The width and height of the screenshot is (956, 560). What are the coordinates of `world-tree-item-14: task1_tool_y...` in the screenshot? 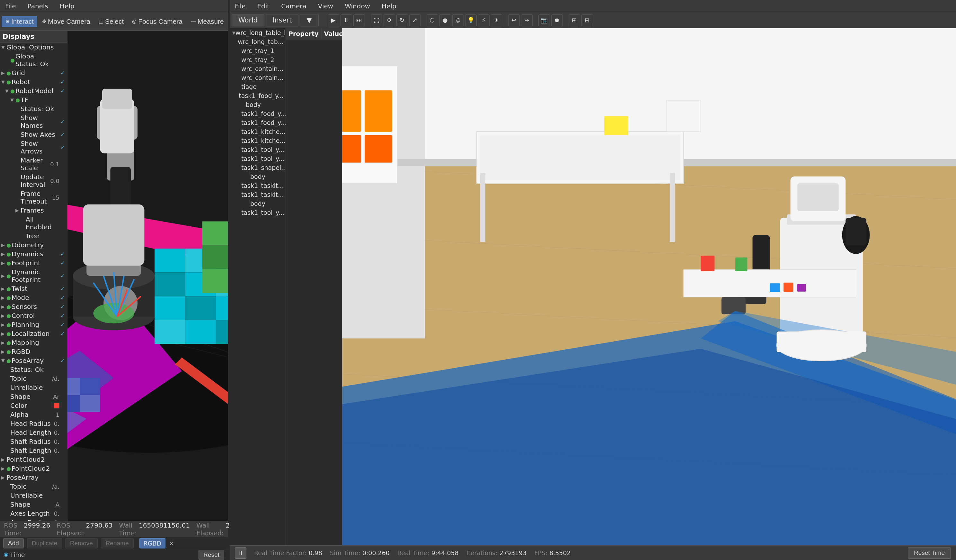 It's located at (258, 158).